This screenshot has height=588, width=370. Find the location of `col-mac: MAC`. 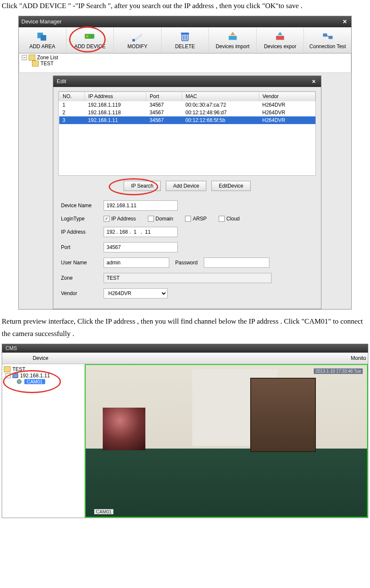

col-mac: MAC is located at coordinates (220, 96).